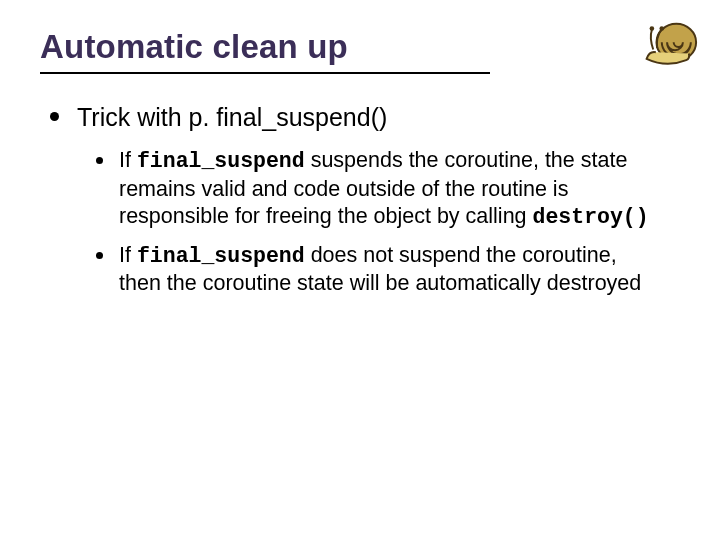  Describe the element at coordinates (360, 47) in the screenshot. I see `slide-title: Automatic clean up` at that location.